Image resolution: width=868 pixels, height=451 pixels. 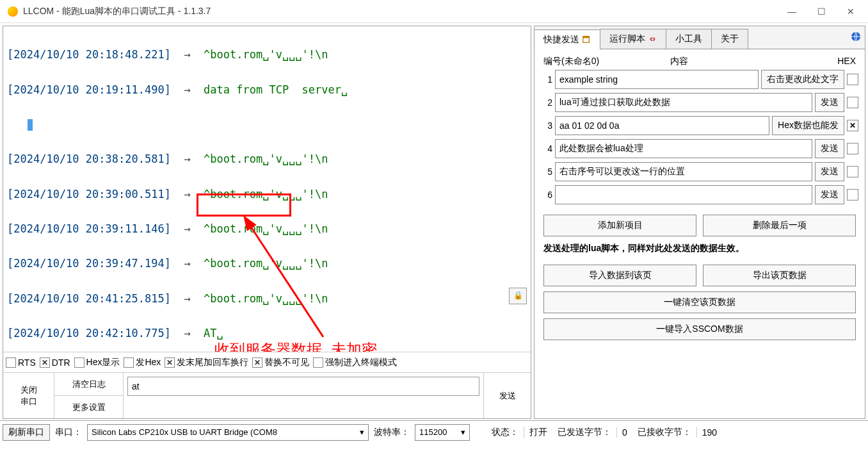 What do you see at coordinates (355, 363) in the screenshot?
I see `terminal-mode-checkbox: 强制进入终端模式` at bounding box center [355, 363].